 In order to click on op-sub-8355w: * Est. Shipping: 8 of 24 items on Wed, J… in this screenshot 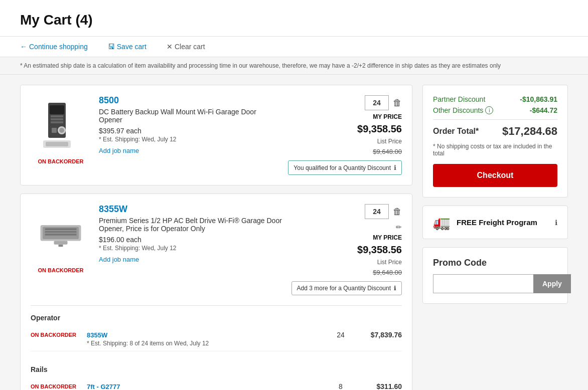, I will do `click(203, 343)`.